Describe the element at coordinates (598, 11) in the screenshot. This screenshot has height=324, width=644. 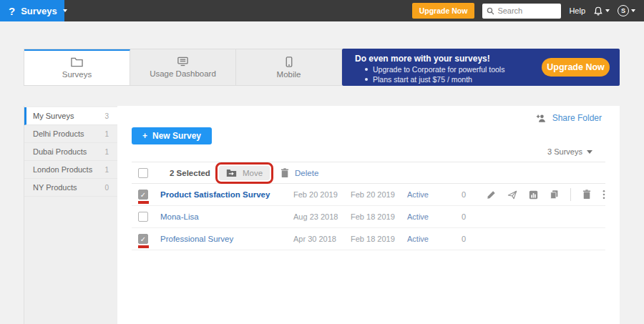
I see `bell-icon` at that location.